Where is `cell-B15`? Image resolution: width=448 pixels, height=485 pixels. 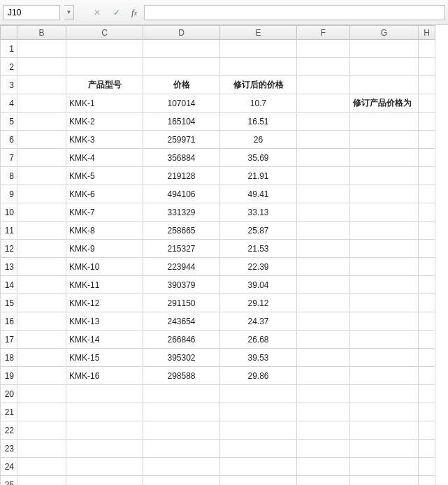
cell-B15 is located at coordinates (42, 303).